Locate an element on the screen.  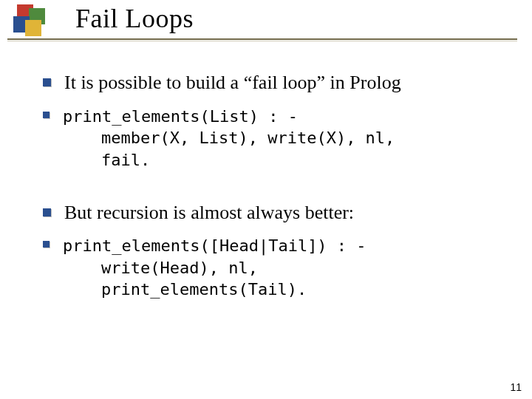
spacer is located at coordinates (273, 191).